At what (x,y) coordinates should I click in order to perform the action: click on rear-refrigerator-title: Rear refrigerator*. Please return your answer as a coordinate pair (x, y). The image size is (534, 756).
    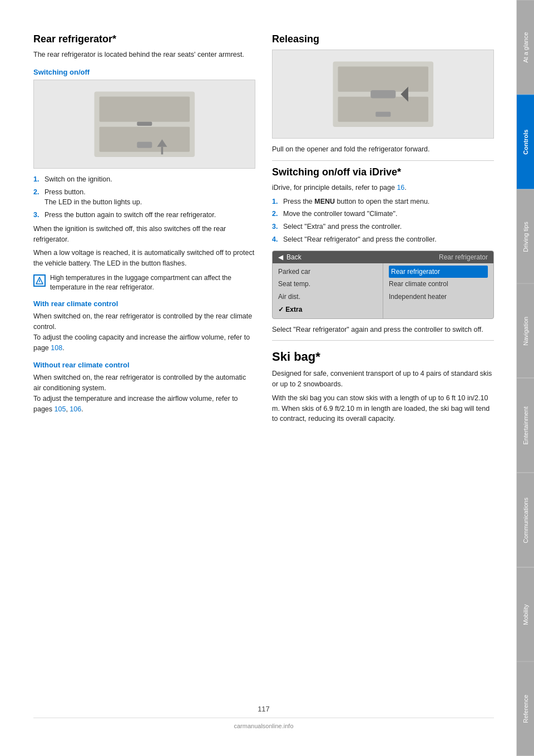
    Looking at the image, I should click on (145, 39).